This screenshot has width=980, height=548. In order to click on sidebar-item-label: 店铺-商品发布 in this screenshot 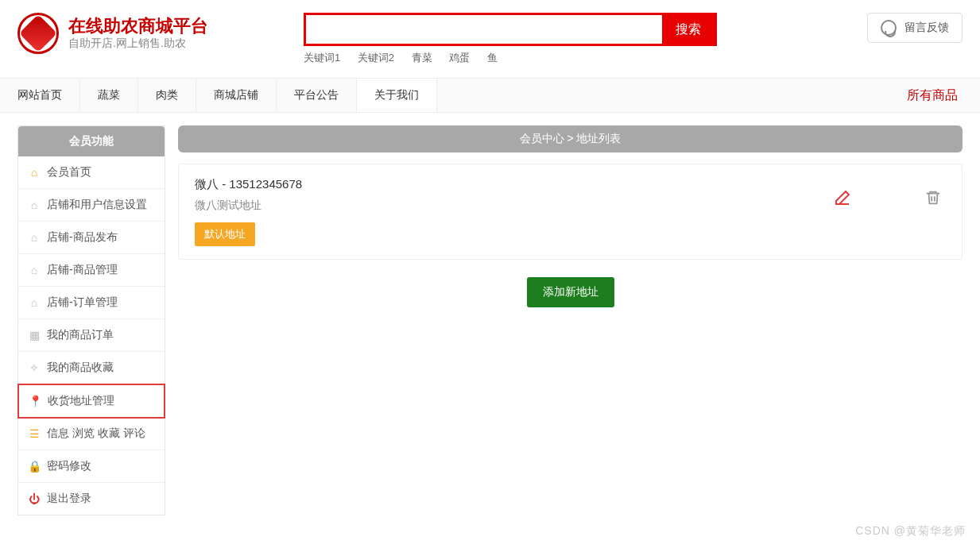, I will do `click(83, 237)`.